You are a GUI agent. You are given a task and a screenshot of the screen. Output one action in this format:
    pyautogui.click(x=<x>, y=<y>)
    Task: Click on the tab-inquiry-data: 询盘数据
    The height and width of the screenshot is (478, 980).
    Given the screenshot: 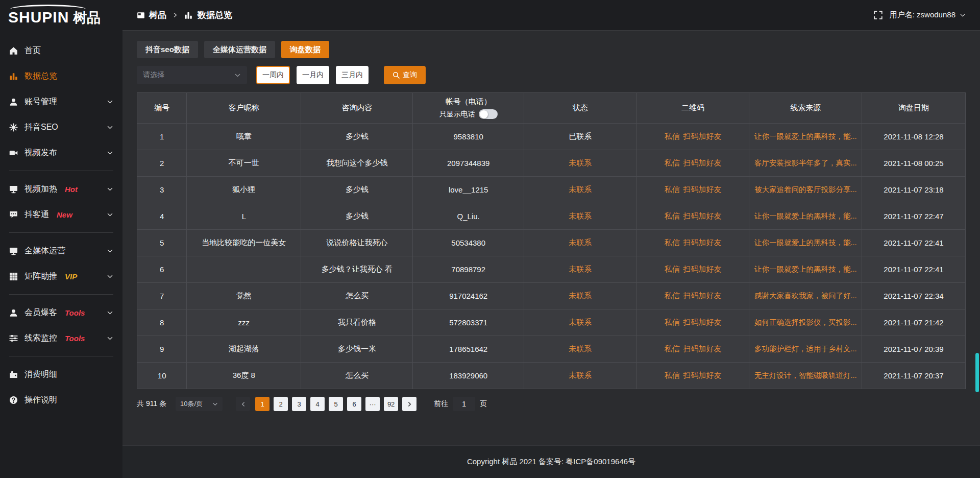 What is the action you would take?
    pyautogui.click(x=305, y=50)
    